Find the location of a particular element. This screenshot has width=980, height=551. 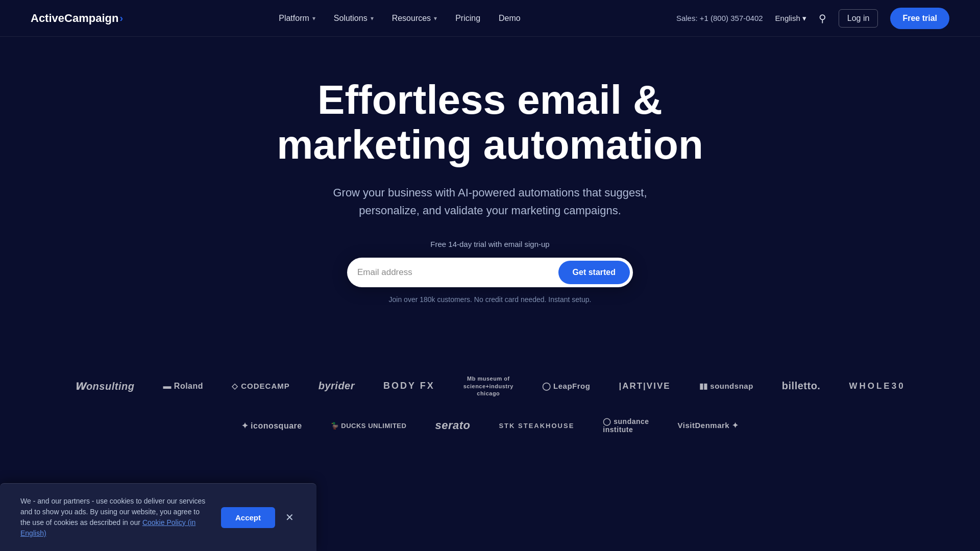

logo-text: ActiveCampaign is located at coordinates (75, 18).